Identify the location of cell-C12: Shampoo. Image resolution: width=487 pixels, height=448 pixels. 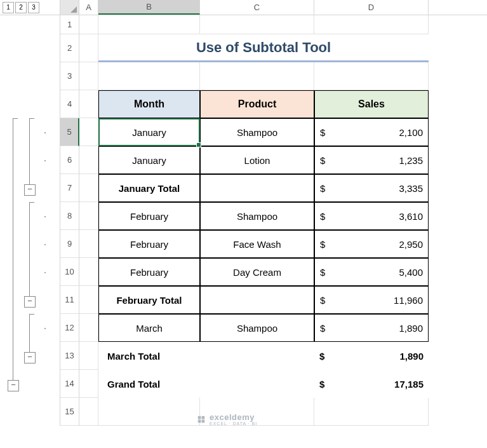
(257, 328).